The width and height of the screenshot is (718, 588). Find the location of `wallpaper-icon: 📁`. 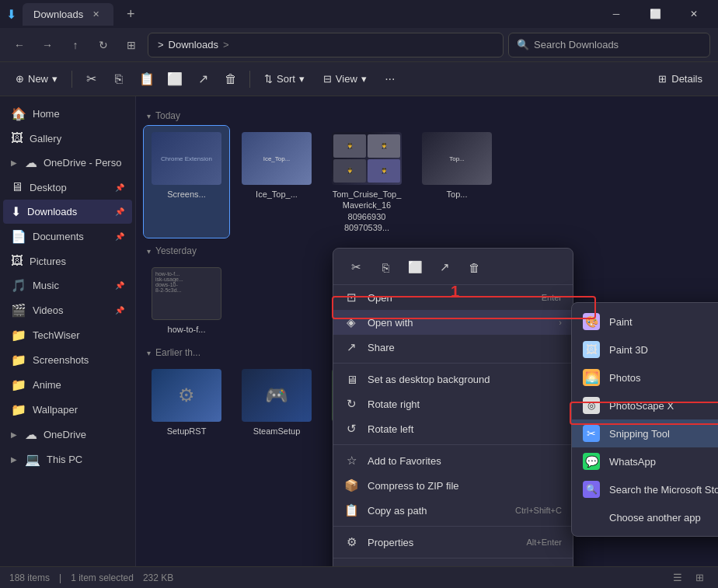

wallpaper-icon: 📁 is located at coordinates (19, 410).